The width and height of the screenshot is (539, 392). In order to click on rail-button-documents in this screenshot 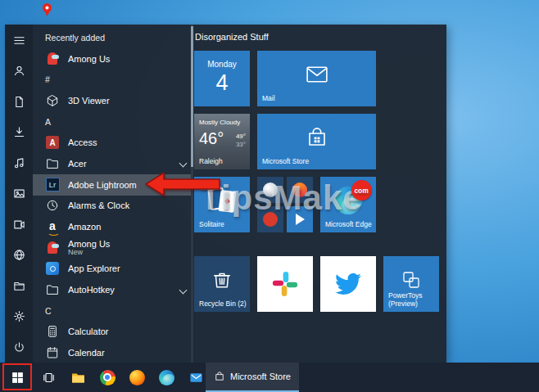, I will do `click(19, 101)`.